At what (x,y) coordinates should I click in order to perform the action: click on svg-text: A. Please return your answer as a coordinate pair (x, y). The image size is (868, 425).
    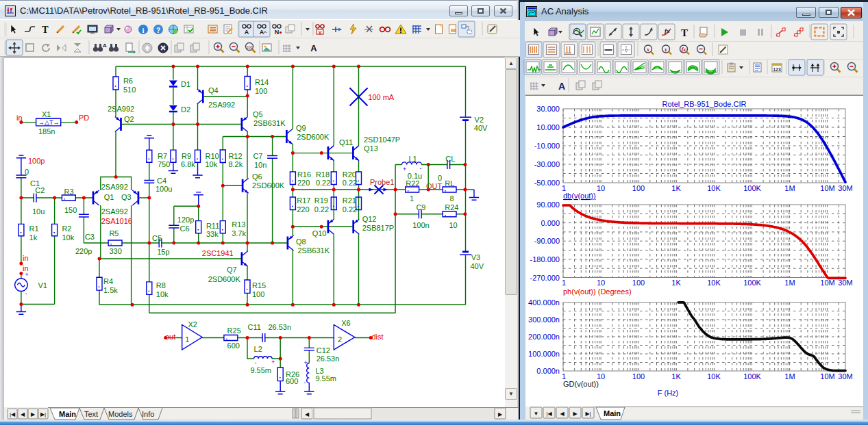
    Looking at the image, I should click on (247, 32).